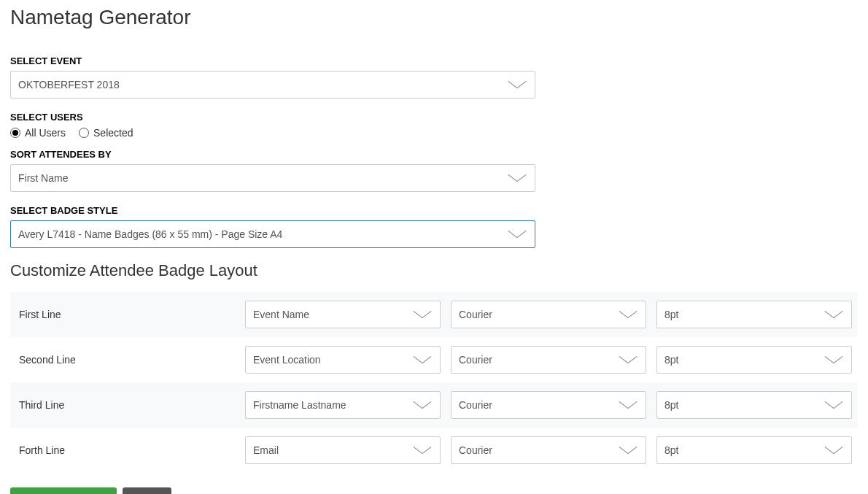 The height and width of the screenshot is (494, 868). Describe the element at coordinates (287, 360) in the screenshot. I see `line-content-value: Event Location` at that location.